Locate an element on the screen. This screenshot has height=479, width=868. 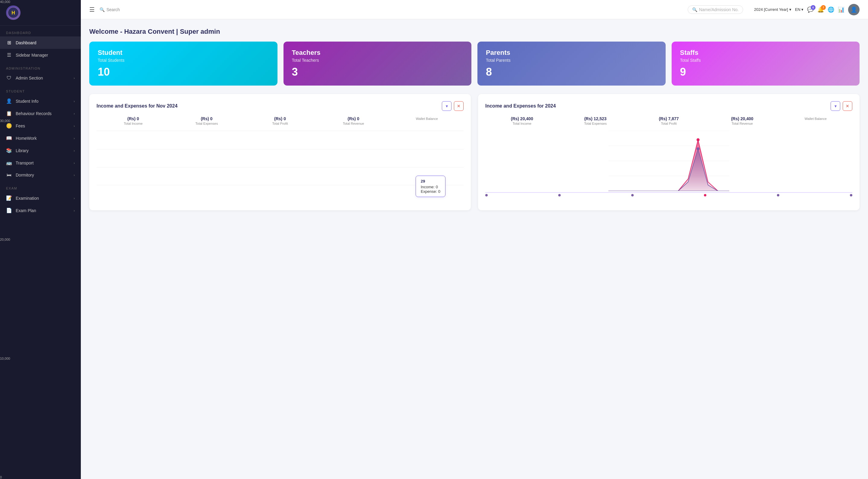
avatar: 👤 is located at coordinates (854, 10).